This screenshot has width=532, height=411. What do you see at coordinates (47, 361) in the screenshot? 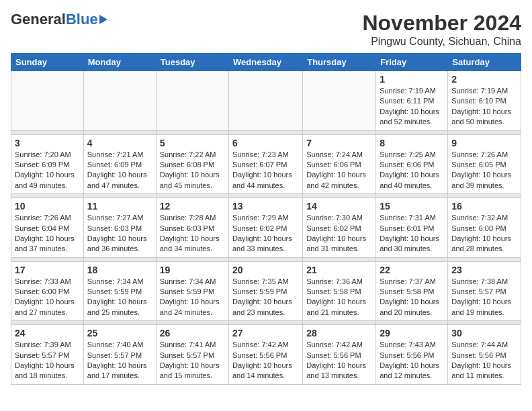
I see `day-info: Sunrise: 7:39 AM Sunset: 5:57 PM Dayligh…` at bounding box center [47, 361].